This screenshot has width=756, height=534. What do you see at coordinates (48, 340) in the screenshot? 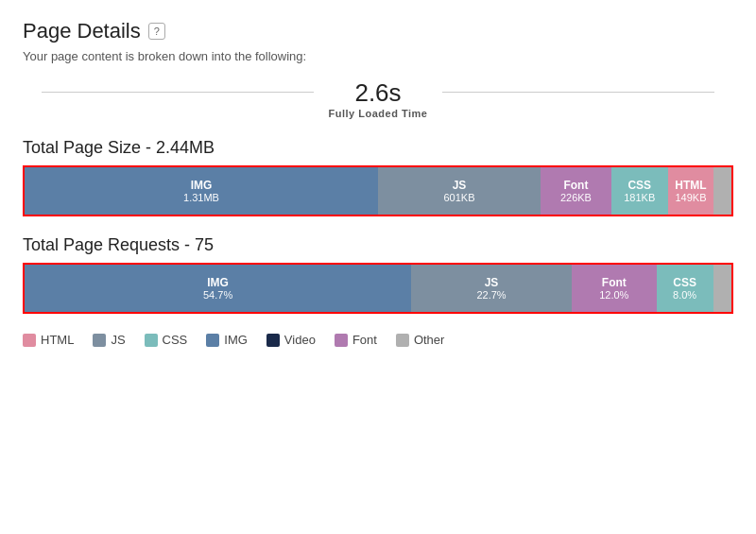
I see `legend-item: HTML` at bounding box center [48, 340].